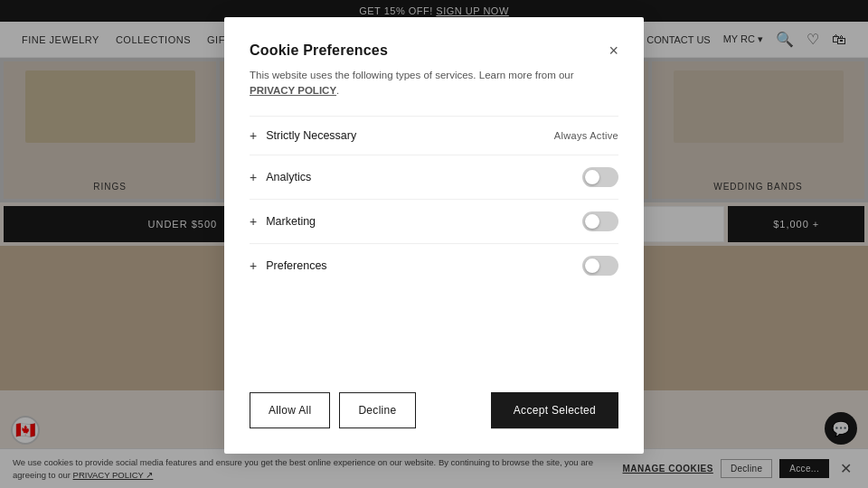 The width and height of the screenshot is (868, 488). Describe the element at coordinates (434, 410) in the screenshot. I see `modal-footer: Allow All Decline Accept Selected` at that location.